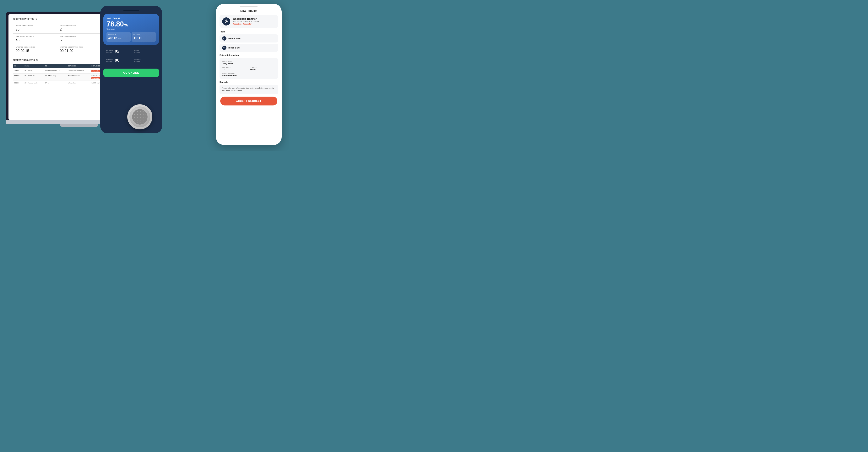 The width and height of the screenshot is (868, 452). I want to click on time-row: Online Time 40:15 mins On Duty Ti... 10:…, so click(131, 37).